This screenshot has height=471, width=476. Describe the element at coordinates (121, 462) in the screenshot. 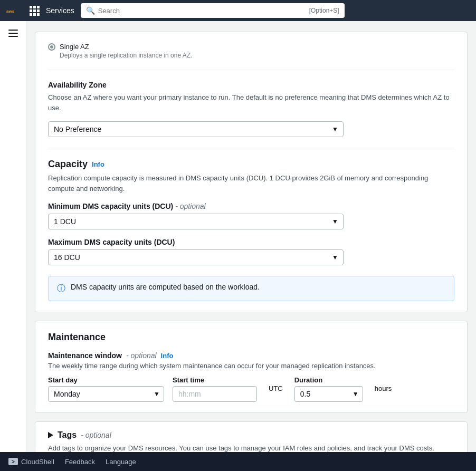

I see `language-item: Language` at that location.